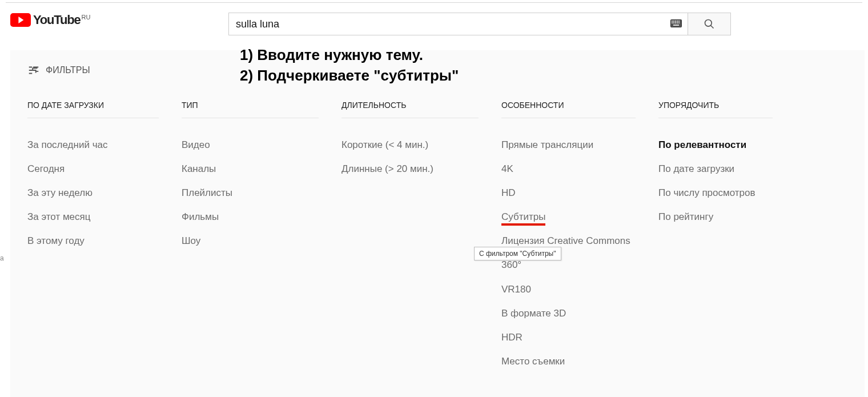 The image size is (868, 397). Describe the element at coordinates (709, 24) in the screenshot. I see `search-icon` at that location.